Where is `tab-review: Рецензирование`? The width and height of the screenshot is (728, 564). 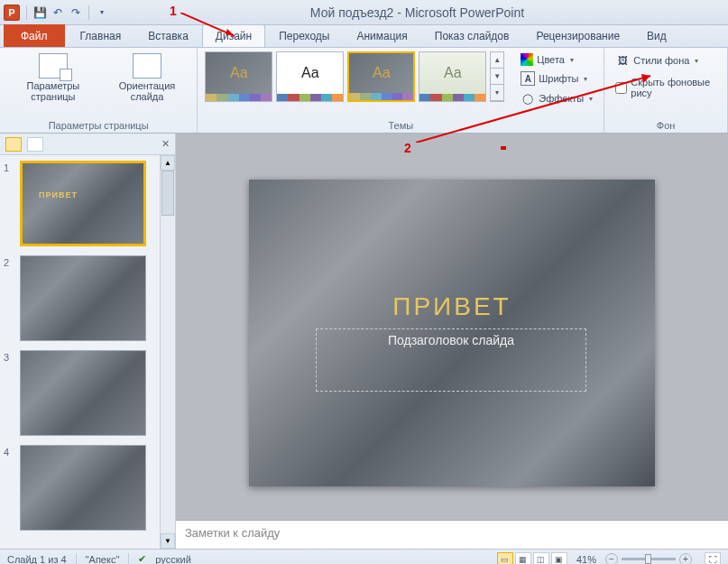
tab-review: Рецензирование is located at coordinates (577, 36).